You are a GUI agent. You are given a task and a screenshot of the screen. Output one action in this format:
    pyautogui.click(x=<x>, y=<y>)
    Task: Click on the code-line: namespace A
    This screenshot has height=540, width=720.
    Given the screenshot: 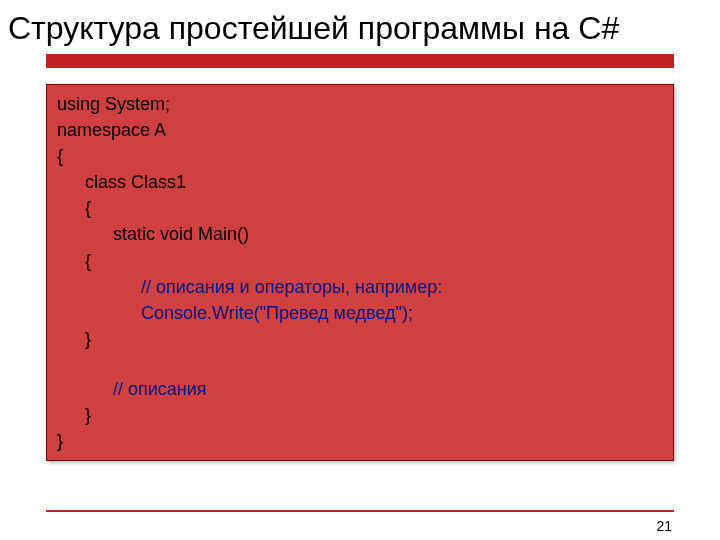 What is the action you would take?
    pyautogui.click(x=360, y=130)
    